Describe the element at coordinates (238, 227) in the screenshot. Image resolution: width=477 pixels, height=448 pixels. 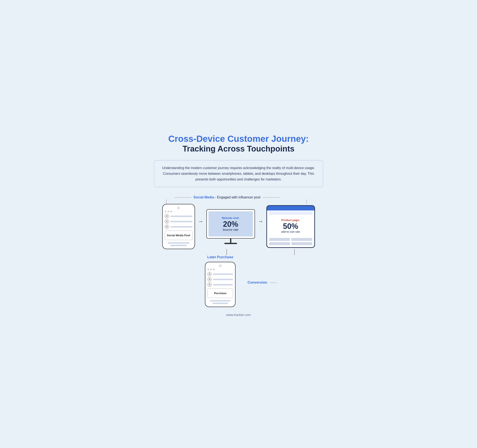
I see `devices-row: Social Media Post → Website visit:` at that location.